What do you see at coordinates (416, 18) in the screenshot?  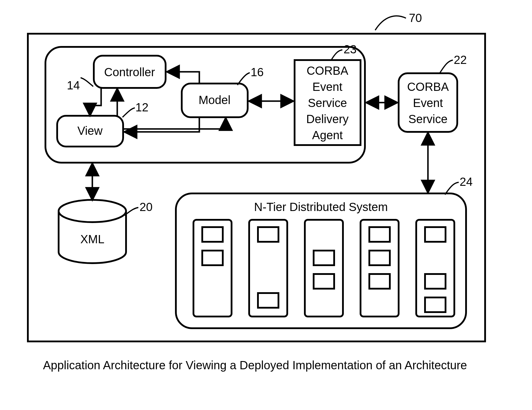 I see `ref-70: 70` at bounding box center [416, 18].